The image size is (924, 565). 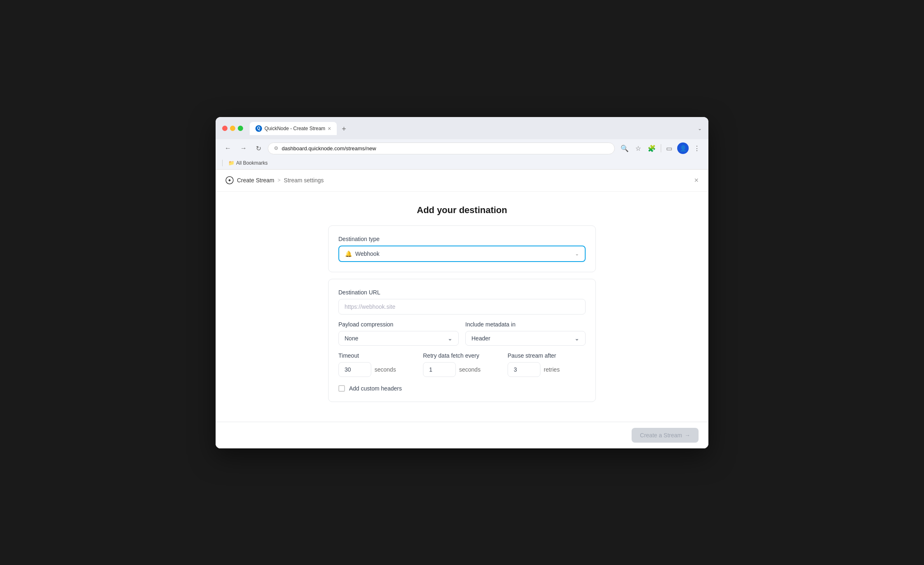 What do you see at coordinates (526, 324) in the screenshot?
I see `include-metadata-label: Include metadata in` at bounding box center [526, 324].